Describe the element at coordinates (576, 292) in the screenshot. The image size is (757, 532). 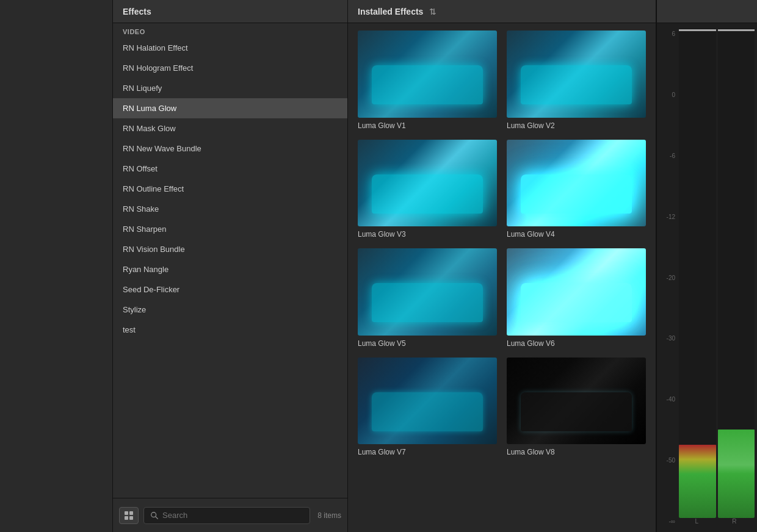
I see `effect-thumbnail-v6` at that location.